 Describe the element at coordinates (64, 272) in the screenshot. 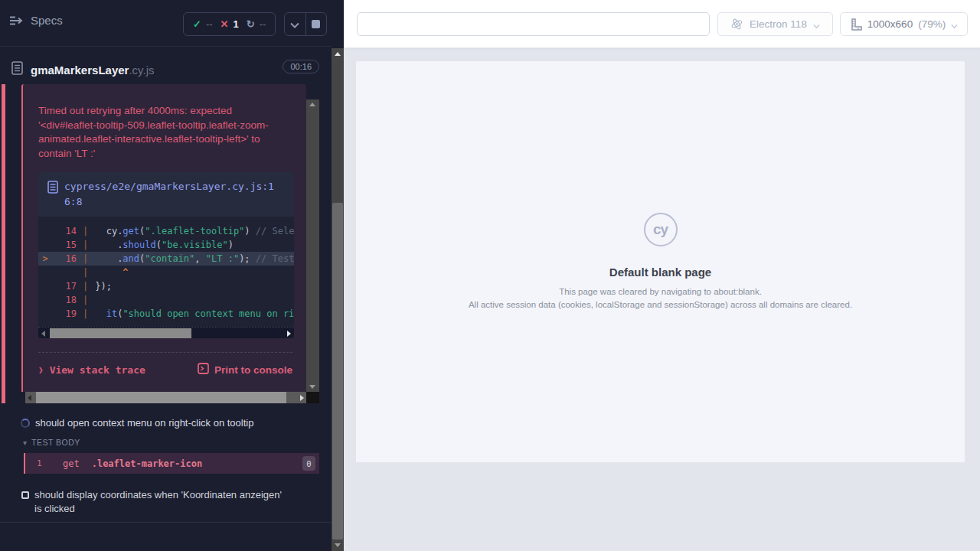

I see `line-number` at that location.